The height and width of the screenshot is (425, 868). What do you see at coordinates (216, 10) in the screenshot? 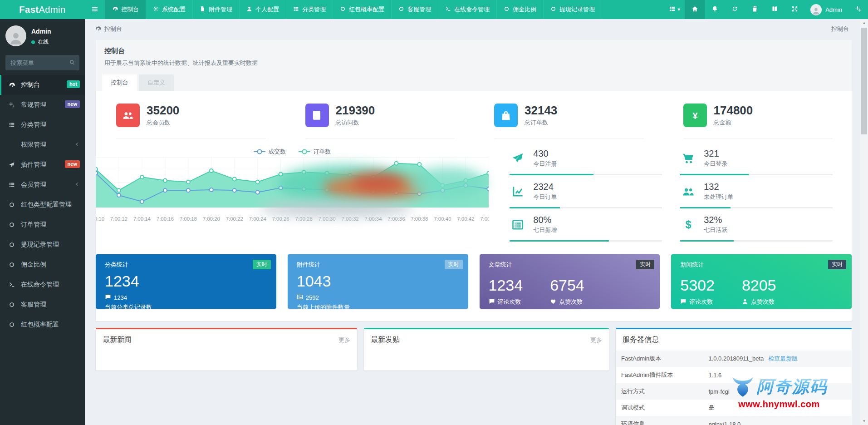
I see `top-menu-item-2: 附件管理` at bounding box center [216, 10].